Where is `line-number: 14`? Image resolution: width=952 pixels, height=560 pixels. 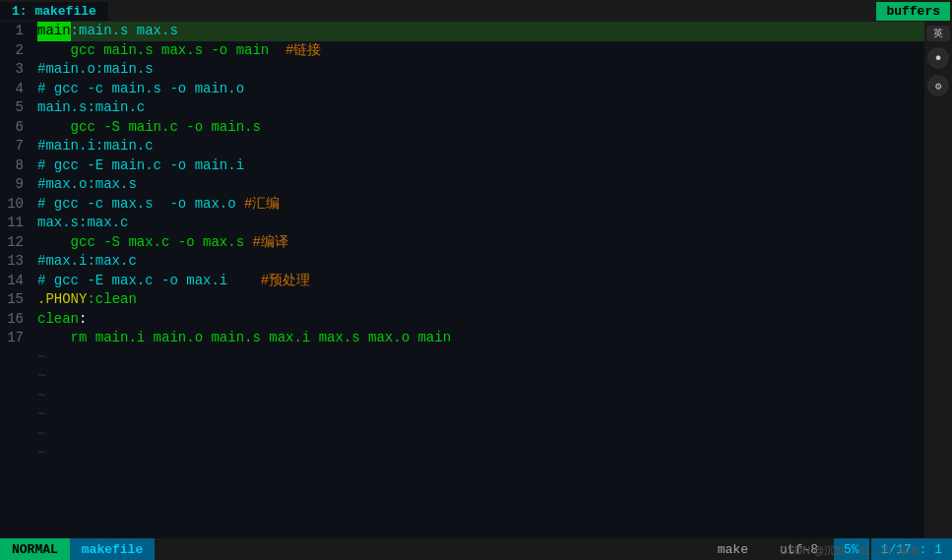 line-number: 14 is located at coordinates (12, 281).